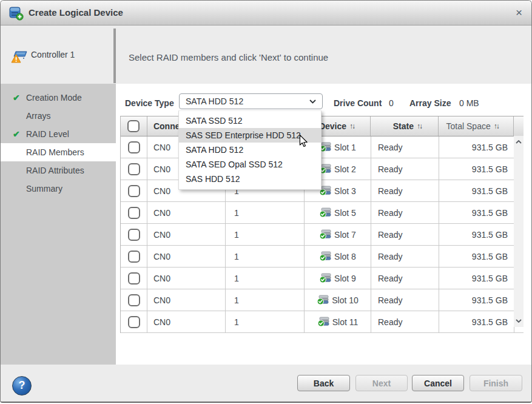 The height and width of the screenshot is (404, 532). I want to click on back-button: Back, so click(324, 383).